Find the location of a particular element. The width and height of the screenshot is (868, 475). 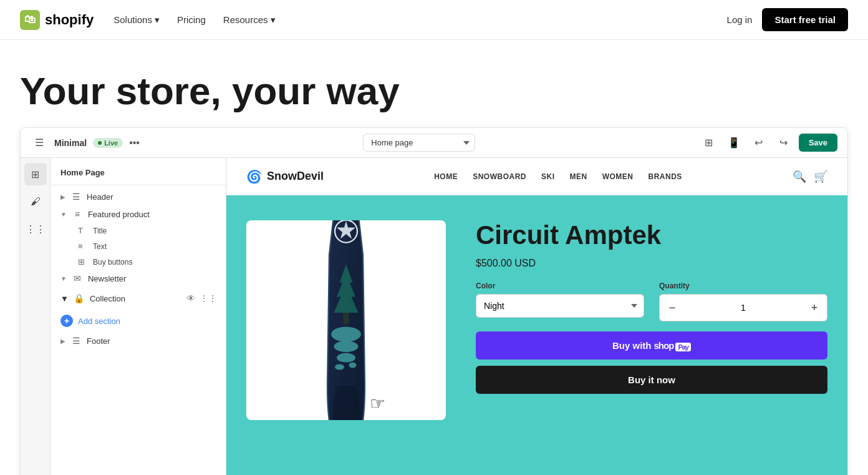

product-image is located at coordinates (346, 320).